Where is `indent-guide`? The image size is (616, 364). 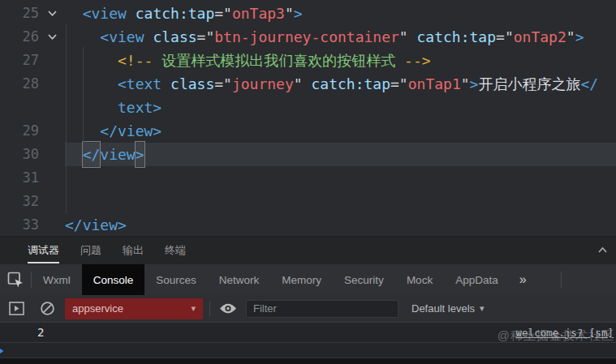 indent-guide is located at coordinates (67, 118).